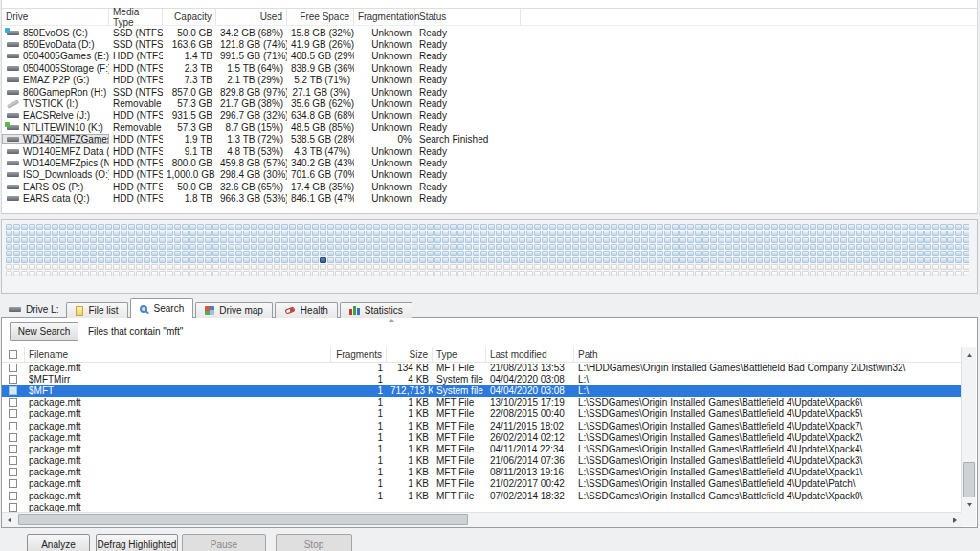  Describe the element at coordinates (490, 127) in the screenshot. I see `drive-row: NTLITEWIN10 (K:) Removable ... 57.3 GB 8…` at that location.